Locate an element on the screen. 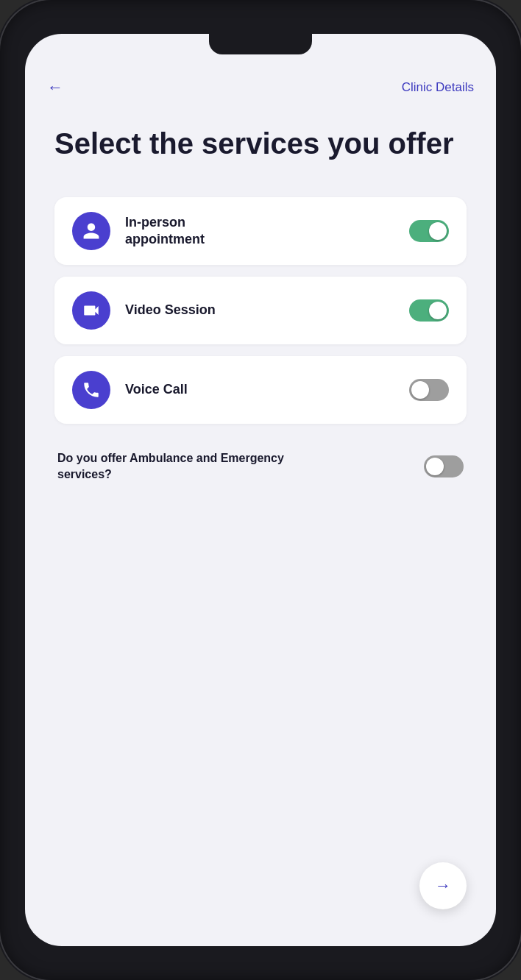 This screenshot has height=980, width=521. phone-icon is located at coordinates (91, 390).